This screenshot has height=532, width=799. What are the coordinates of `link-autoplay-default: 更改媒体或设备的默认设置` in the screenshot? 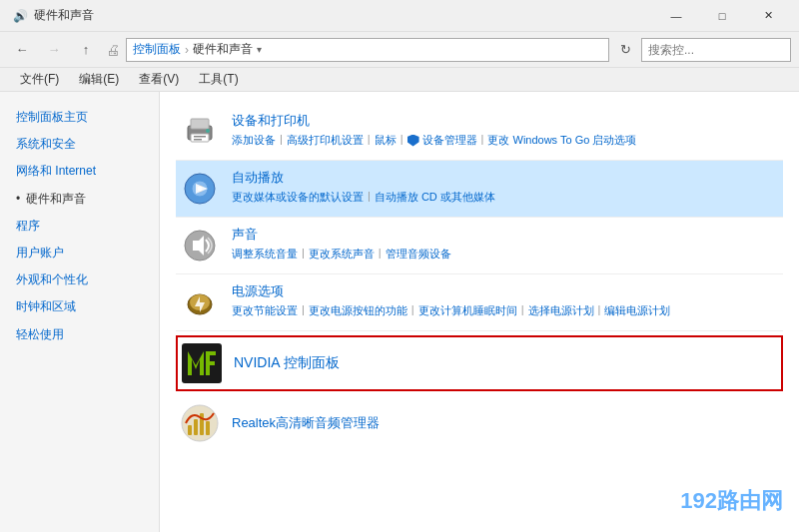 It's located at (298, 198).